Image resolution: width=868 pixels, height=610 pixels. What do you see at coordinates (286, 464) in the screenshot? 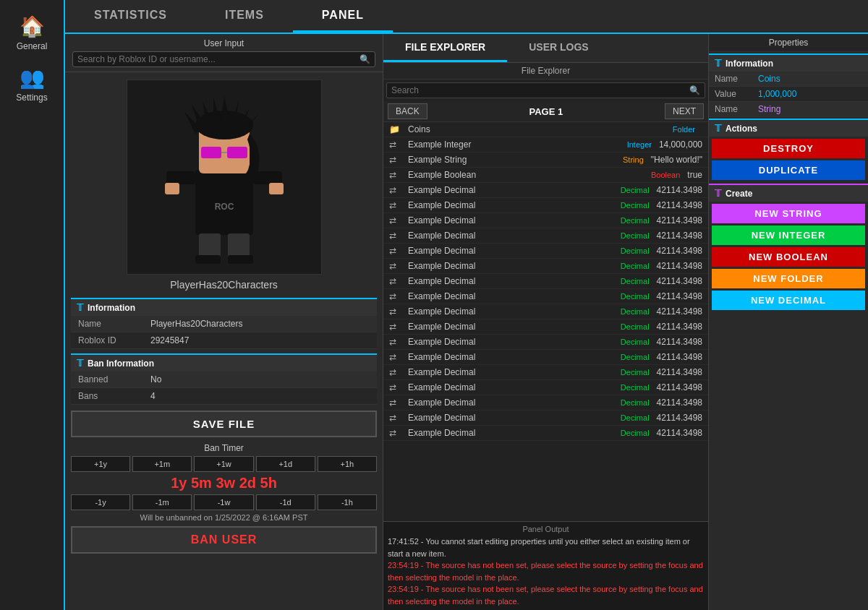
I see `plus-1d-button: +1d` at bounding box center [286, 464].